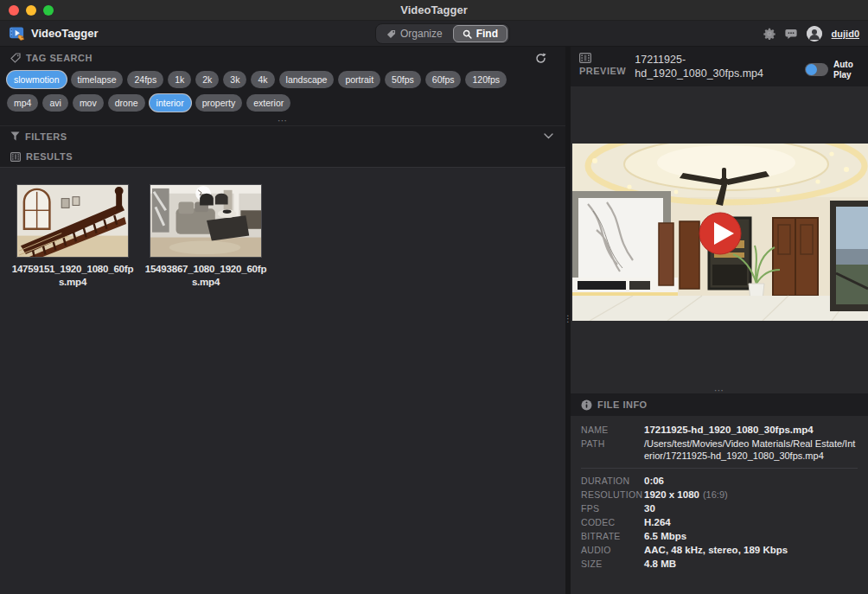  I want to click on file-info-label: FPS, so click(612, 508).